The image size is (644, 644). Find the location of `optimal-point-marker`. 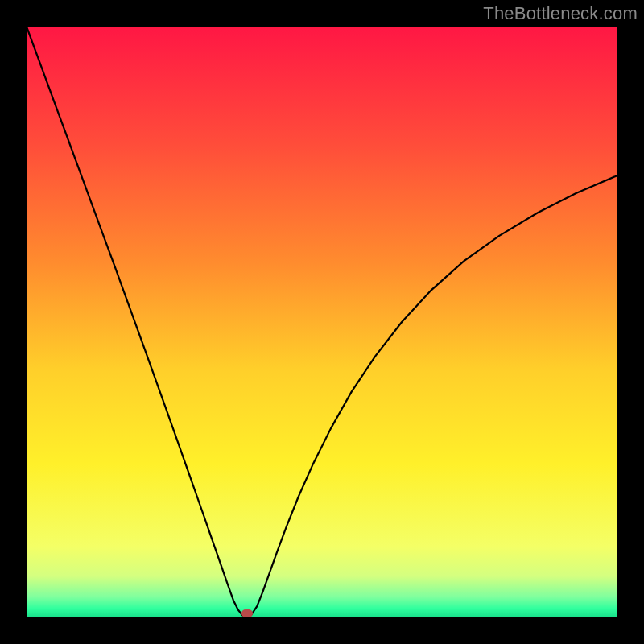

optimal-point-marker is located at coordinates (247, 613).